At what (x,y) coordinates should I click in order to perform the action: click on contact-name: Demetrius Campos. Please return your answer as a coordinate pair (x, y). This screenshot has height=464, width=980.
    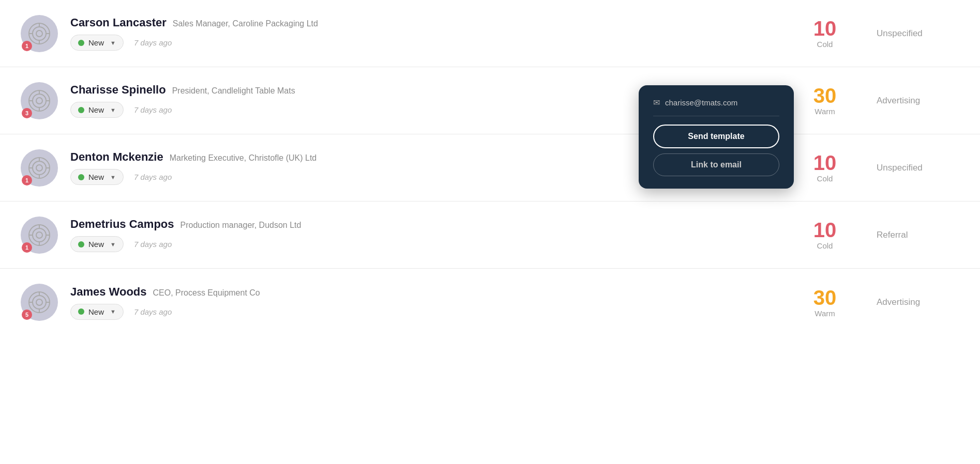
    Looking at the image, I should click on (122, 224).